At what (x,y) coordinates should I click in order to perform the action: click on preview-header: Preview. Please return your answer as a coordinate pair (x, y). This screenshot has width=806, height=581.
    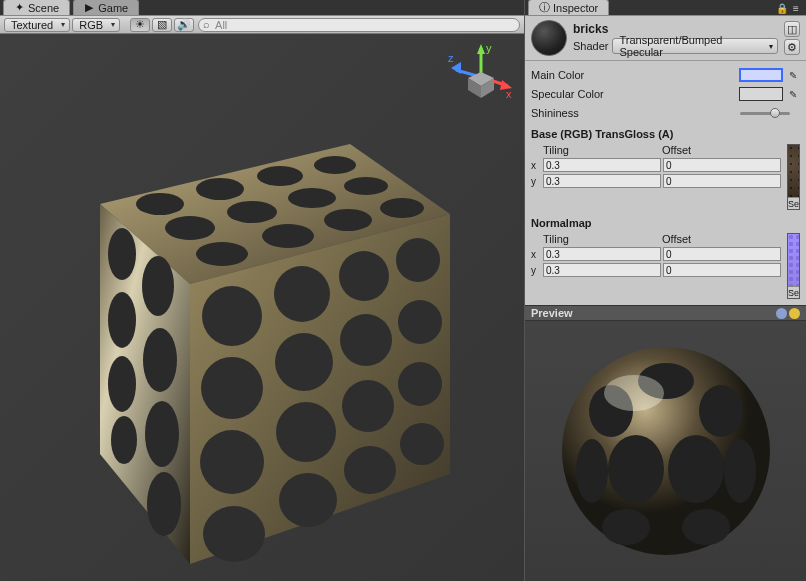
    Looking at the image, I should click on (666, 313).